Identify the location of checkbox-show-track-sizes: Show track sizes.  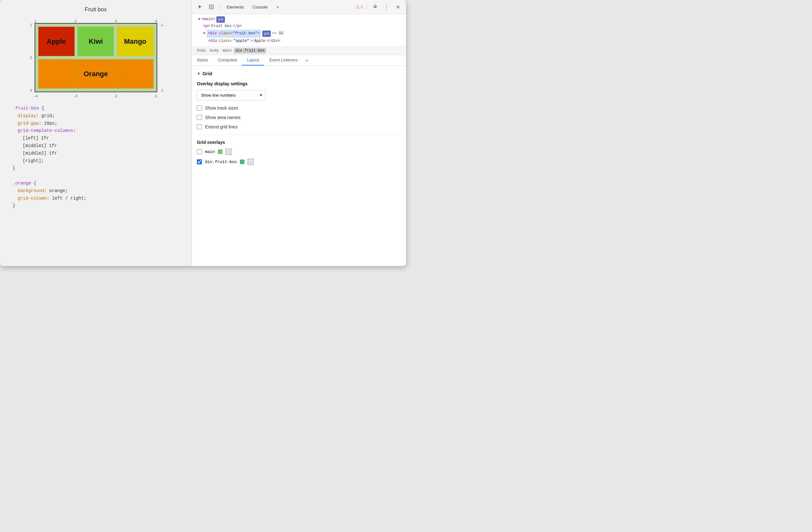
(299, 108).